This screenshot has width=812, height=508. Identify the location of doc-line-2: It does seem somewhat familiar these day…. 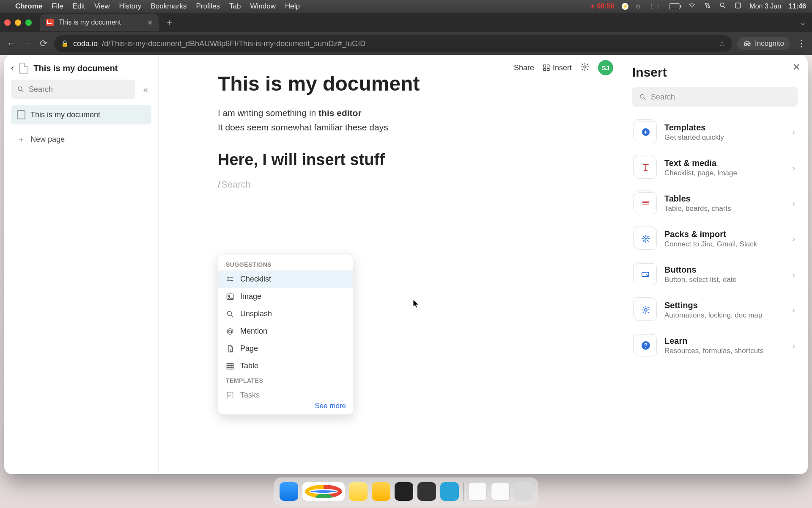
(408, 127).